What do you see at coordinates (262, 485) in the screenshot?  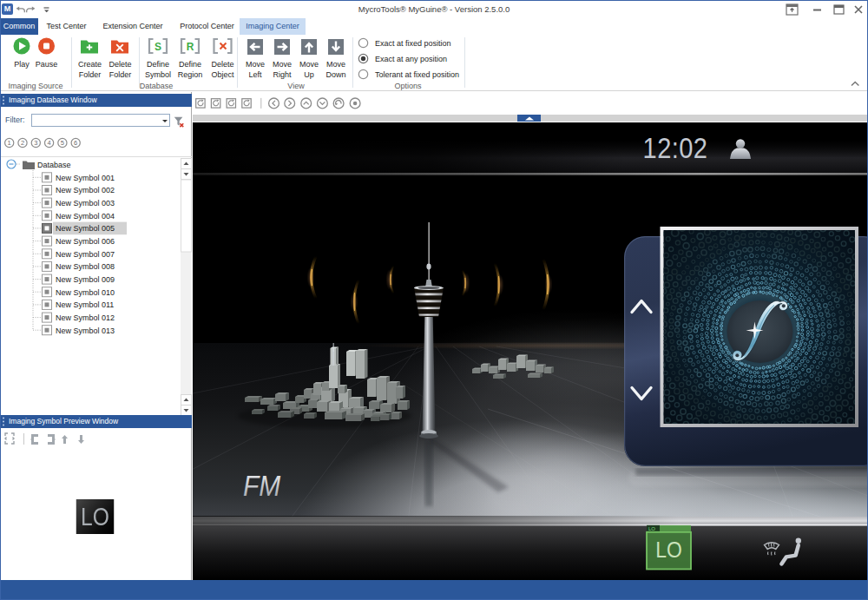 I see `svg-text: FM` at bounding box center [262, 485].